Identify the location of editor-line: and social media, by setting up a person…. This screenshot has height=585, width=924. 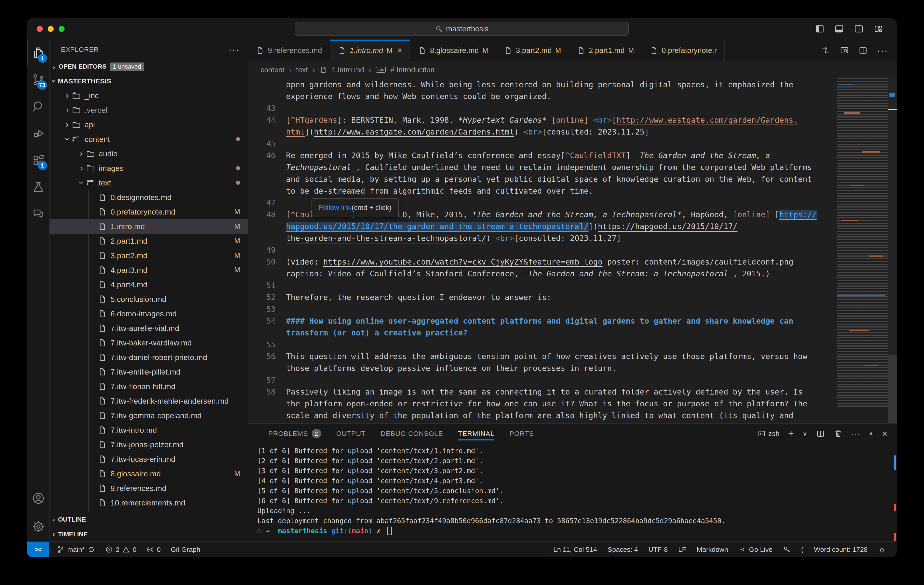
(543, 179).